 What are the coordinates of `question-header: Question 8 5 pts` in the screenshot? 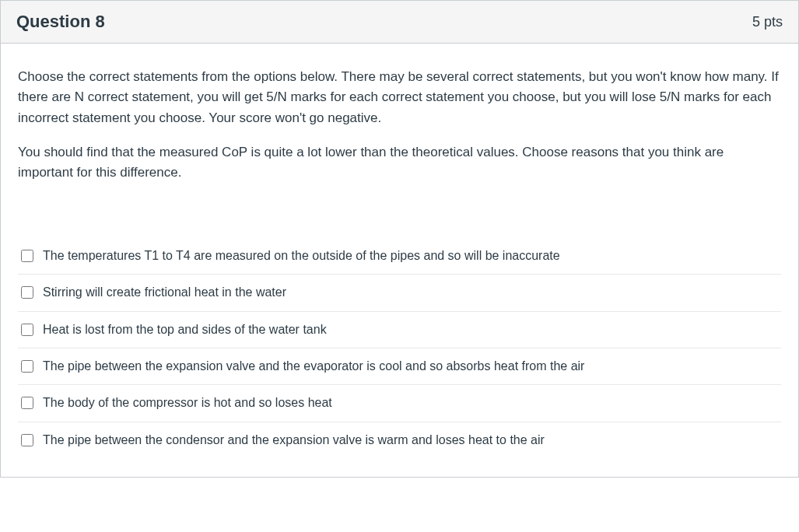 It's located at (400, 22).